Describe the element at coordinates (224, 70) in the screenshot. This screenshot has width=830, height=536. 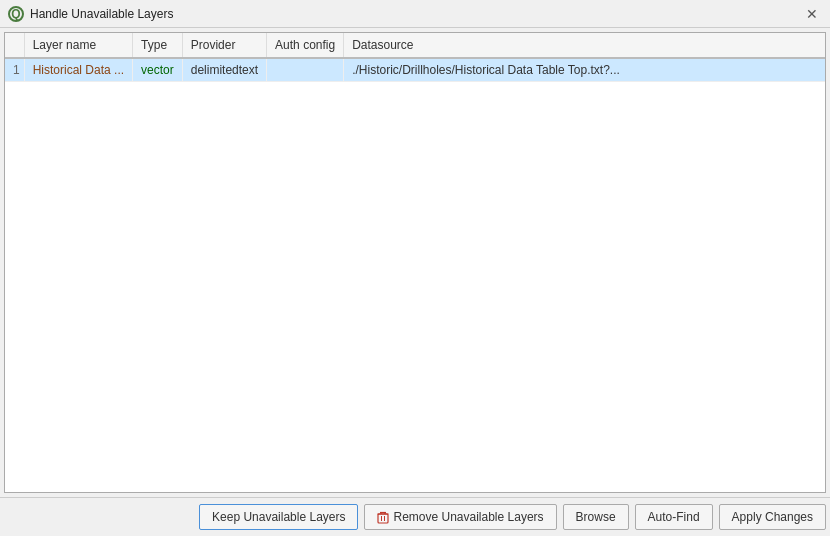
I see `cell-provider: delimitedtext` at that location.